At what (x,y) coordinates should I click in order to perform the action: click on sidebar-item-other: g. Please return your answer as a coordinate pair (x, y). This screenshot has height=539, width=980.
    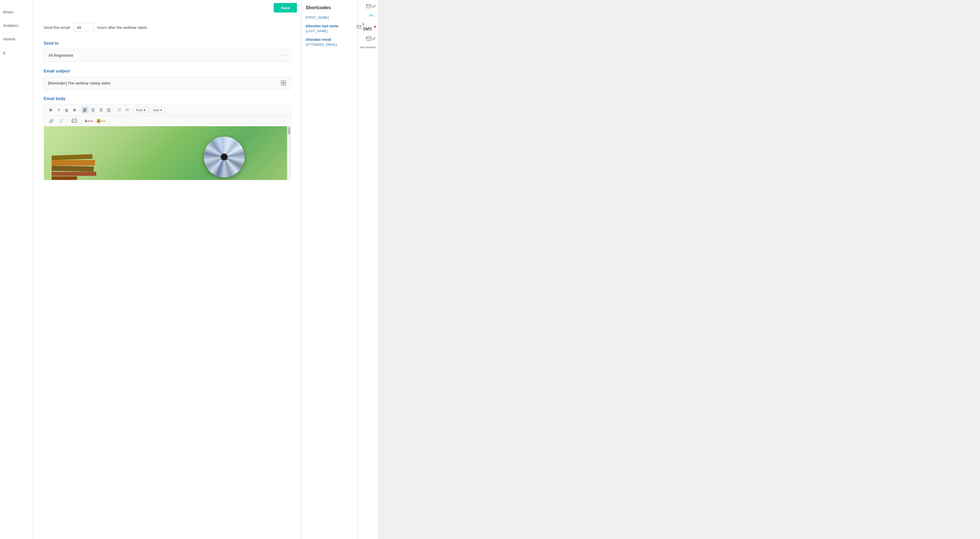
    Looking at the image, I should click on (17, 52).